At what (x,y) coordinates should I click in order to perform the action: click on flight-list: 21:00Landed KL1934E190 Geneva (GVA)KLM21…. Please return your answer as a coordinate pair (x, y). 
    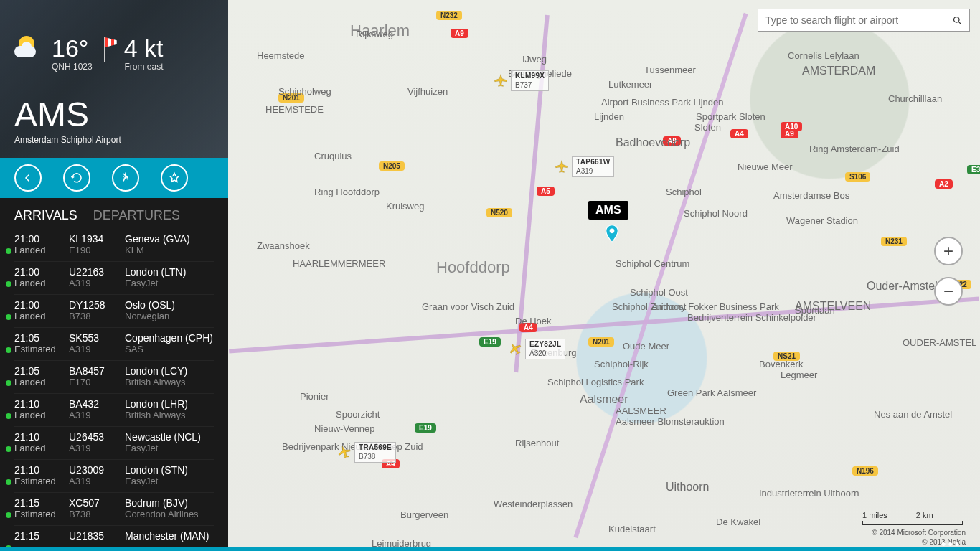
    Looking at the image, I should click on (114, 390).